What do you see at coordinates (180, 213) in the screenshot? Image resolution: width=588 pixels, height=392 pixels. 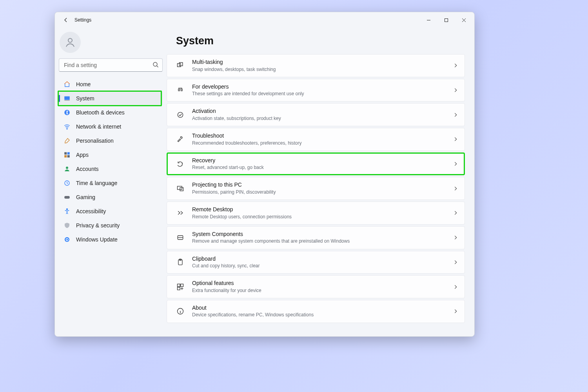 I see `remote-desktop-icon` at bounding box center [180, 213].